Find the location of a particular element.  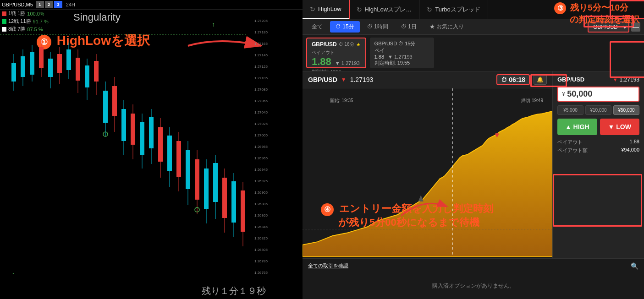

annotation-3: ③ 残り5分〜10分 の判定時刻を選択 is located at coordinates (597, 14).